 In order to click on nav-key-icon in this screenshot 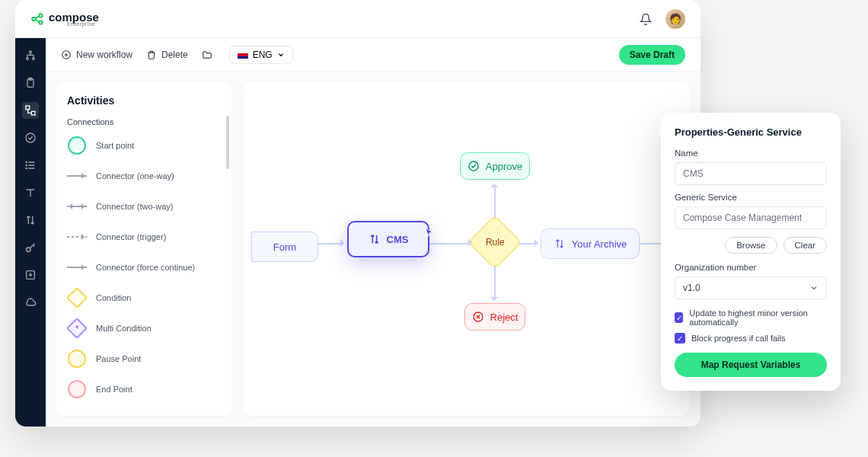, I will do `click(30, 248)`.